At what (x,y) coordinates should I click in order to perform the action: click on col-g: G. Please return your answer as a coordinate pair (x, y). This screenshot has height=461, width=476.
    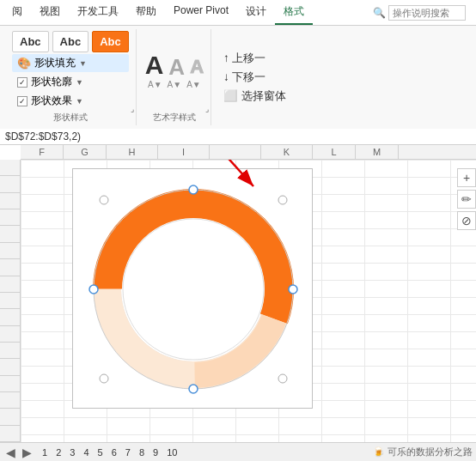
    Looking at the image, I should click on (85, 152).